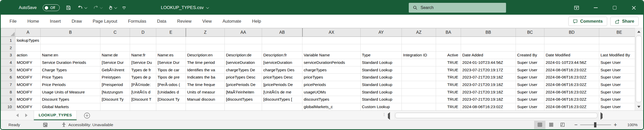 This screenshot has height=130, width=644. Describe the element at coordinates (619, 48) in the screenshot. I see `cell-BE2` at that location.